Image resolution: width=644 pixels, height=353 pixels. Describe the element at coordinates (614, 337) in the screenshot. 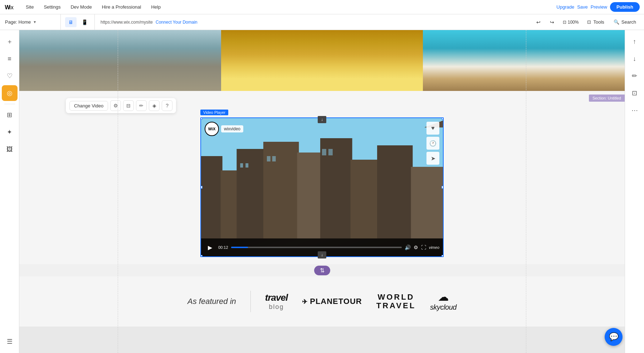

I see `chat-button: 💬` at that location.